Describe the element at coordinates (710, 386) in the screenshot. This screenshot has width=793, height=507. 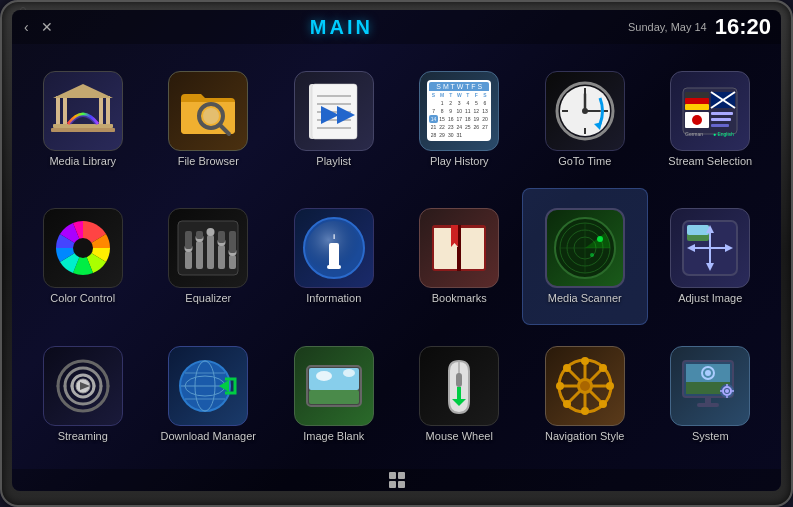
I see `app-icon-system` at that location.